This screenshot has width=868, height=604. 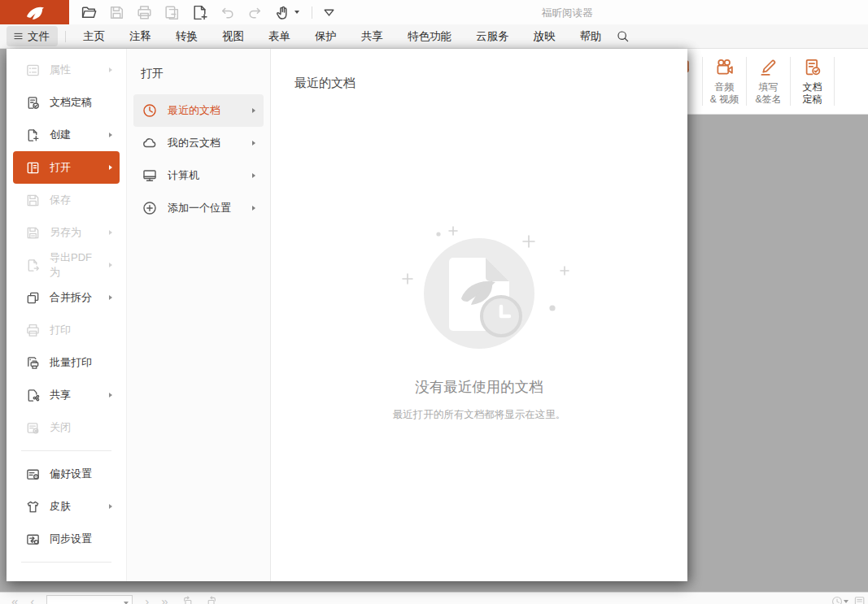 What do you see at coordinates (228, 13) in the screenshot?
I see `qa-button-undo` at bounding box center [228, 13].